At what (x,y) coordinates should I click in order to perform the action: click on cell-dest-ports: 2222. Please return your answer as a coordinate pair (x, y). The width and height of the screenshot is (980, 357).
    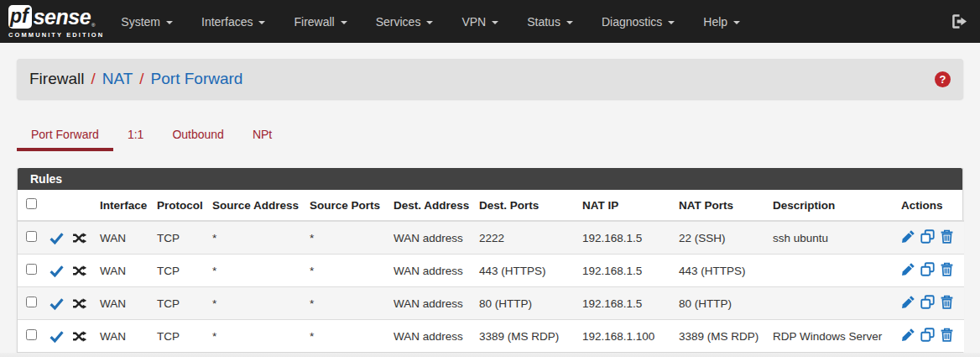
    Looking at the image, I should click on (522, 238).